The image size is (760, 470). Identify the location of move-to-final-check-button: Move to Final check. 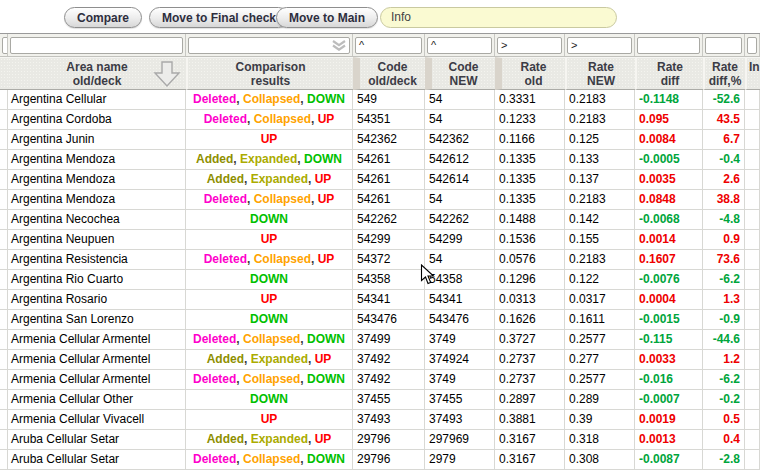
(219, 18).